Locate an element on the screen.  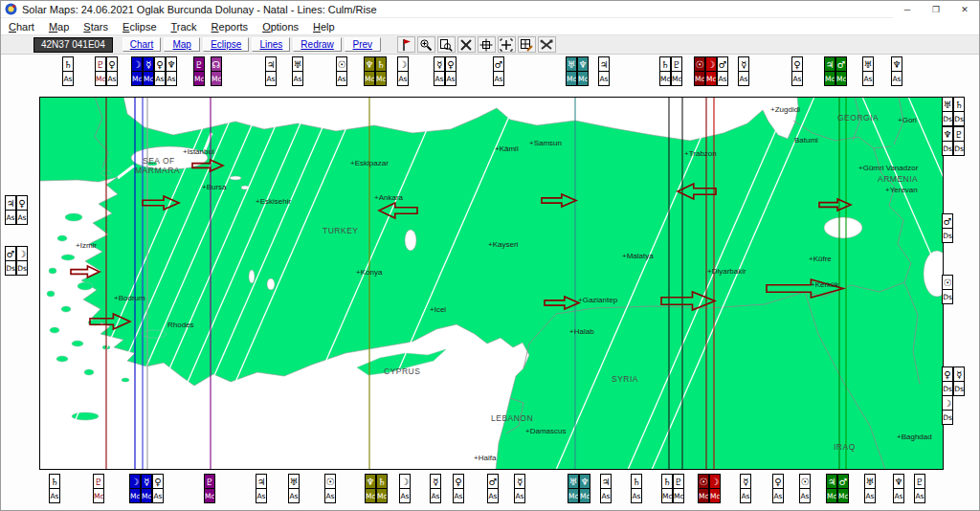
city-label: +Gaziantep is located at coordinates (598, 300).